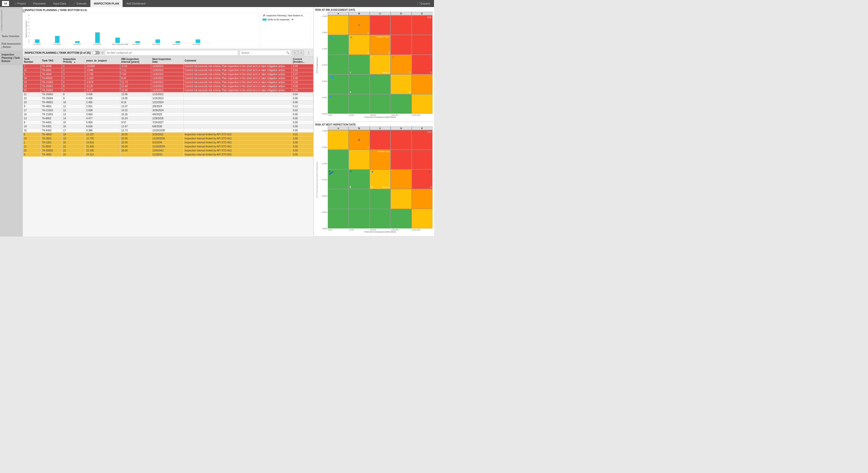 The height and width of the screenshot is (473, 868). What do you see at coordinates (331, 37) in the screenshot?
I see `tri-r2c1` at bounding box center [331, 37].